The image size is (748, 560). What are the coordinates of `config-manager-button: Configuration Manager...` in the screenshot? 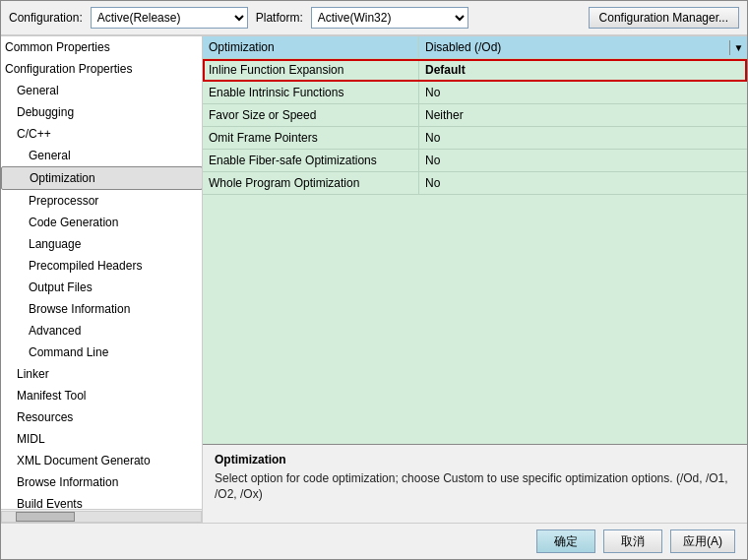 It's located at (663, 18).